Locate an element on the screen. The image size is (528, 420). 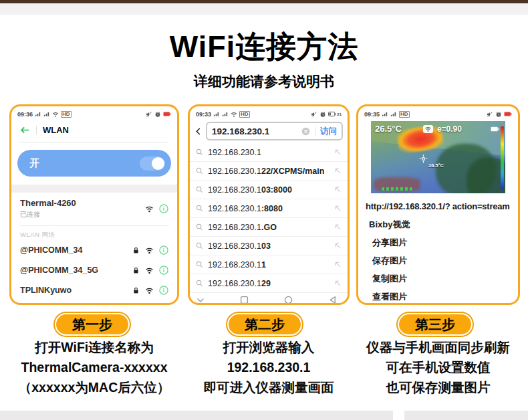
menu-item-copy-image: 复制图片 is located at coordinates (438, 279).